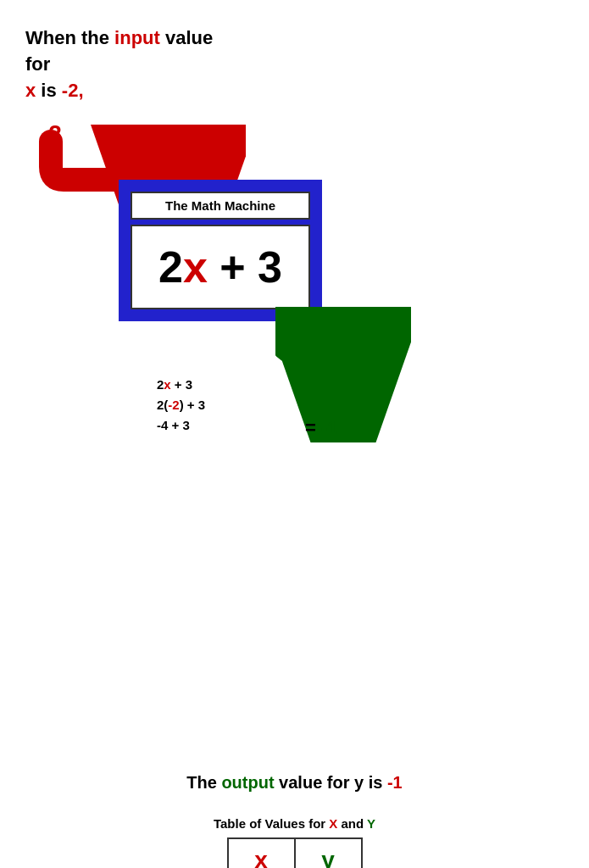 This screenshot has width=589, height=868. I want to click on table-title-x: X, so click(333, 824).